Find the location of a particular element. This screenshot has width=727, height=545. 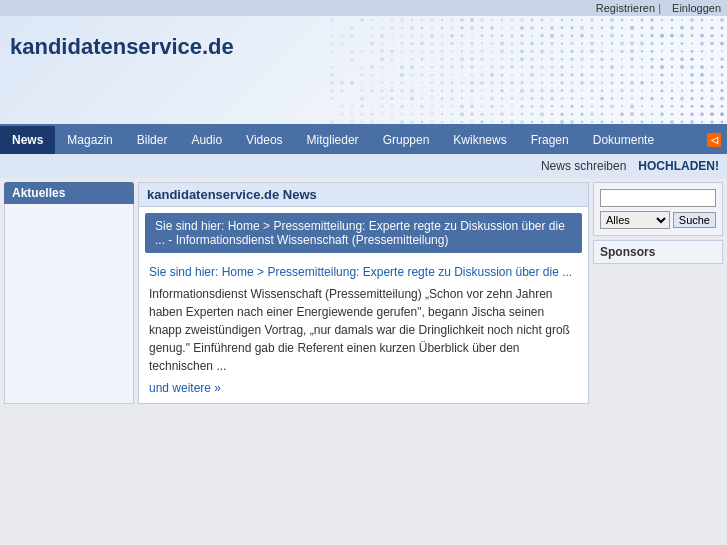

sponsors-title: Sponsors is located at coordinates (658, 252).